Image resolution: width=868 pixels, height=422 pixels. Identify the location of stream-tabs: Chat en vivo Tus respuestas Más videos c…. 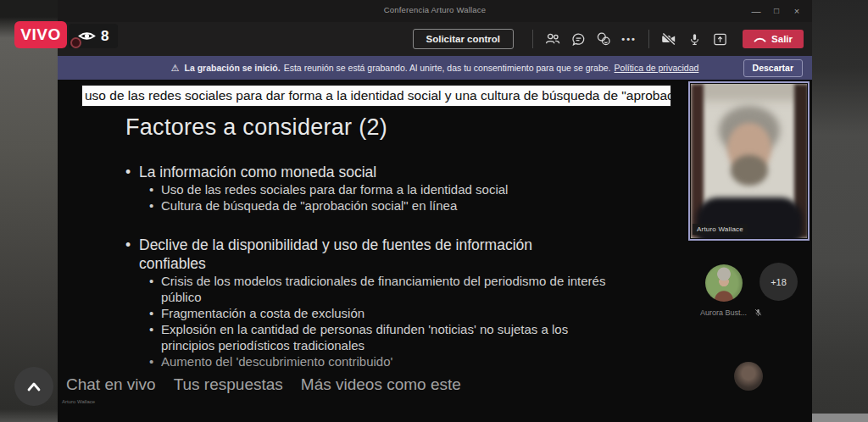
(264, 385).